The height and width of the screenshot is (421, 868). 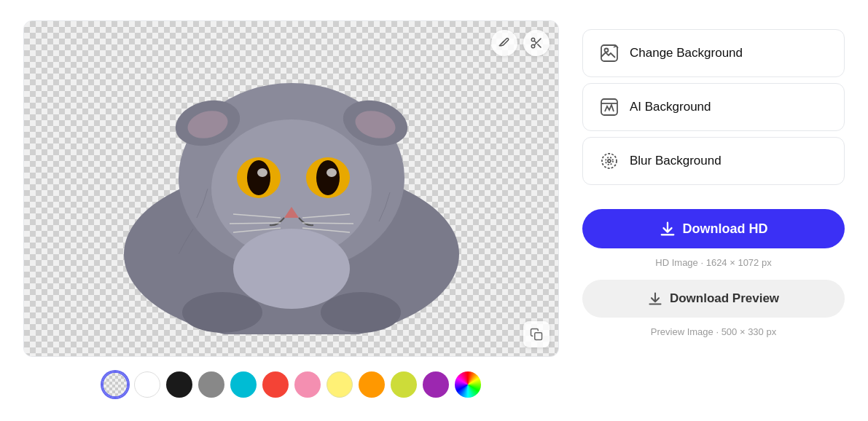 What do you see at coordinates (713, 299) in the screenshot?
I see `download-preview-button: Download Preview` at bounding box center [713, 299].